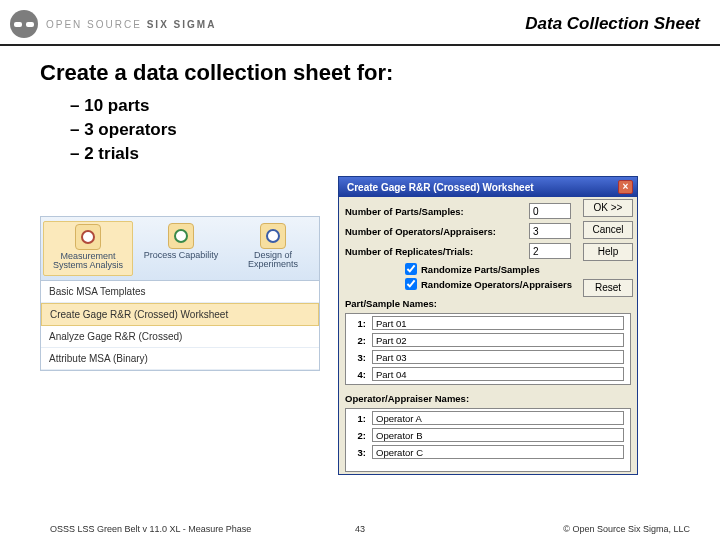 The image size is (720, 540). Describe the element at coordinates (150, 529) in the screenshot. I see `footer-left: OSSS LSS Green Belt v 11.0 XL - Measure …` at that location.